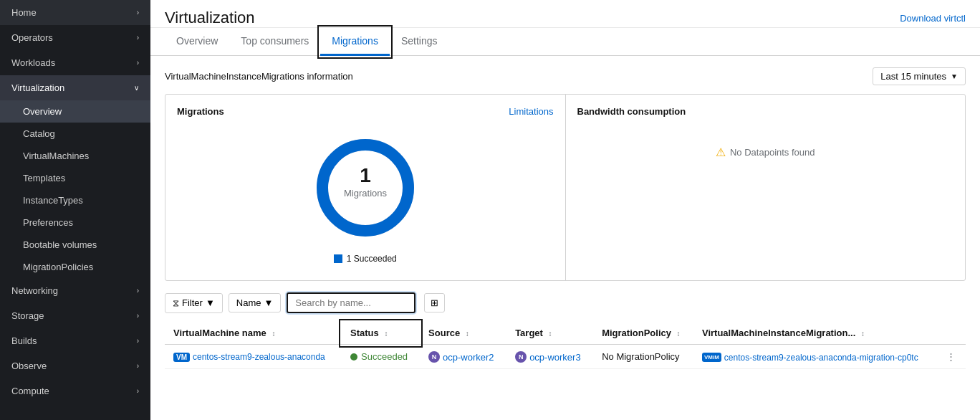  Describe the element at coordinates (75, 189) in the screenshot. I see `sidebar-virtualization-submenu: Overview Catalog VirtualMachines Templat…` at that location.